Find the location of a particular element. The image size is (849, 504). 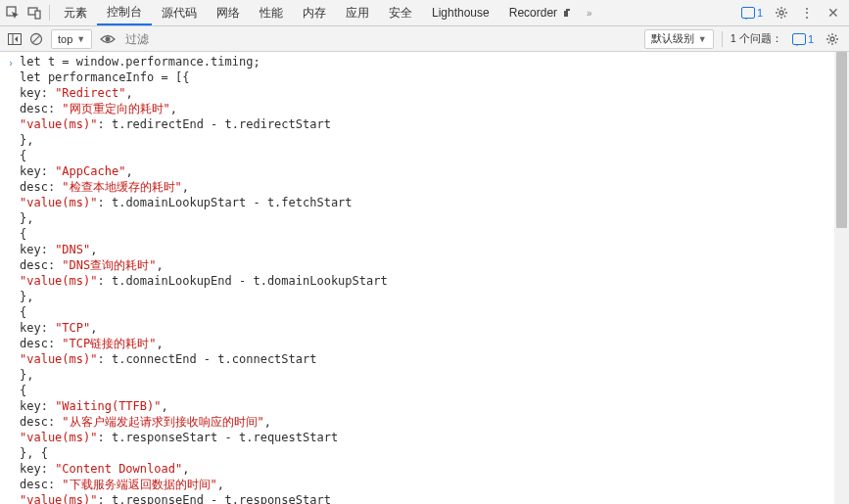

device-toggle-icon is located at coordinates (34, 13).